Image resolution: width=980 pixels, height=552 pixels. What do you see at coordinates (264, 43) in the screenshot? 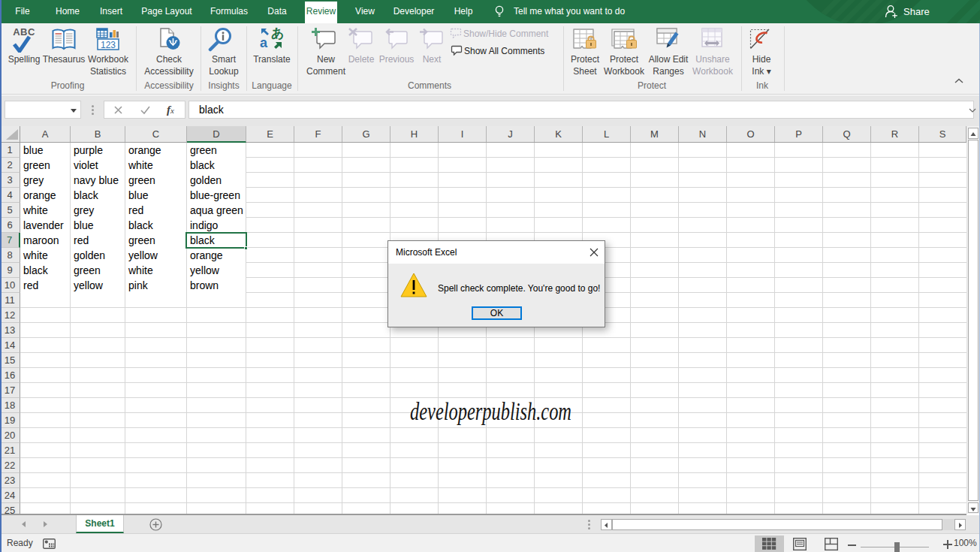
I see `svg-text: a` at bounding box center [264, 43].